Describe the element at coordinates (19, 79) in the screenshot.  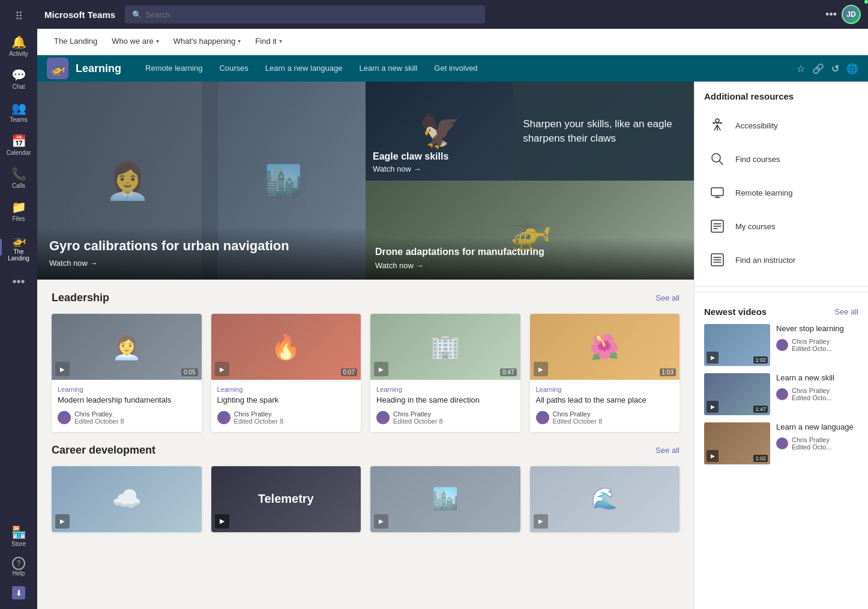
I see `sidebar-item-chat: 💬 Chat` at that location.